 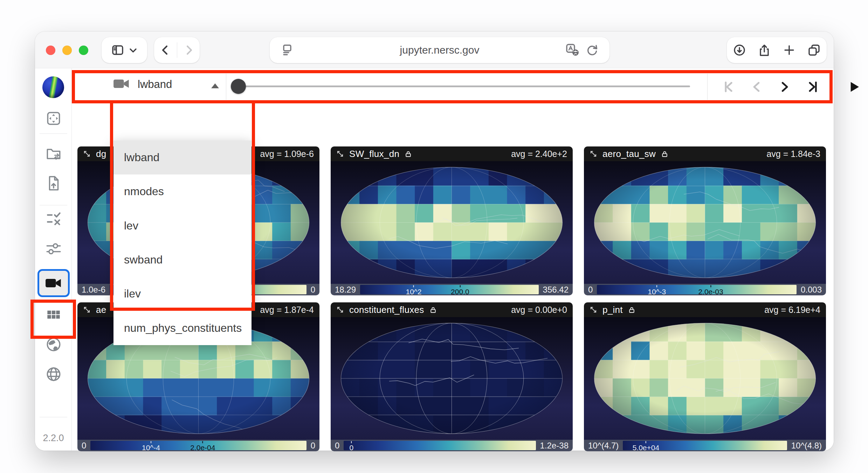 I want to click on panel-avg-value: avg = 1.87e-4, so click(x=287, y=310).